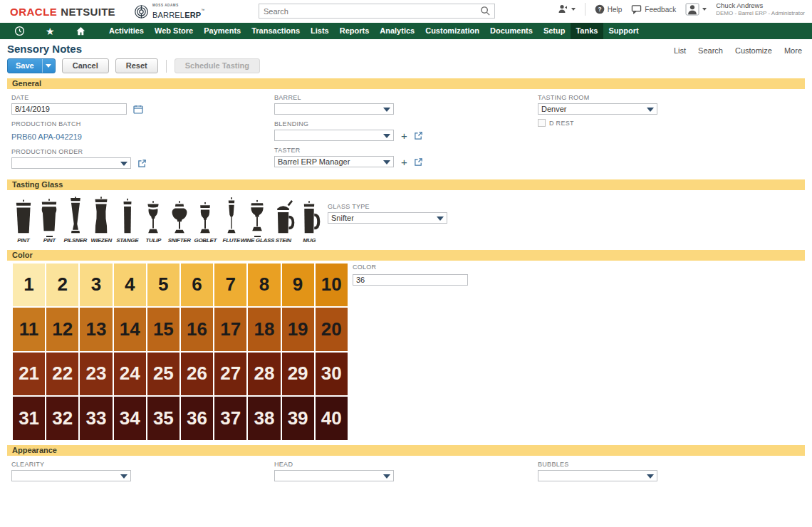 This screenshot has height=527, width=812. Describe the element at coordinates (164, 285) in the screenshot. I see `color-cell-5: 5` at that location.